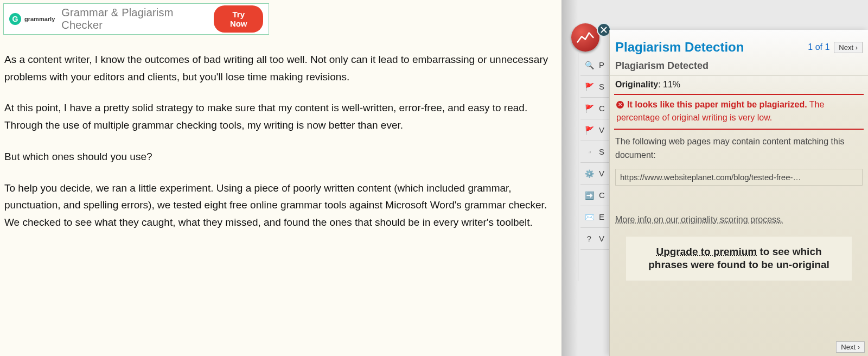  I want to click on grammarly-icon: G, so click(15, 19).